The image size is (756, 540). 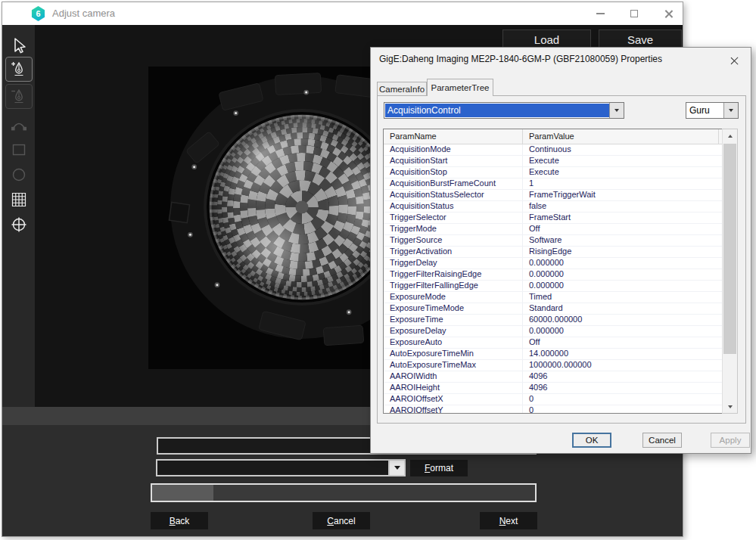 I want to click on param-value-cell: Continuous, so click(x=622, y=150).